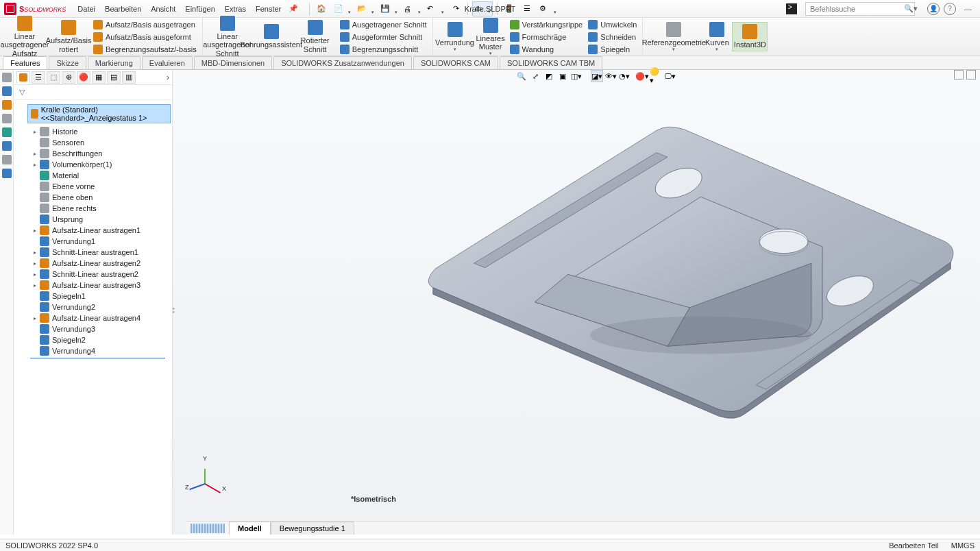 The image size is (980, 551). What do you see at coordinates (959, 75) in the screenshot?
I see `vp-tile-icon` at bounding box center [959, 75].